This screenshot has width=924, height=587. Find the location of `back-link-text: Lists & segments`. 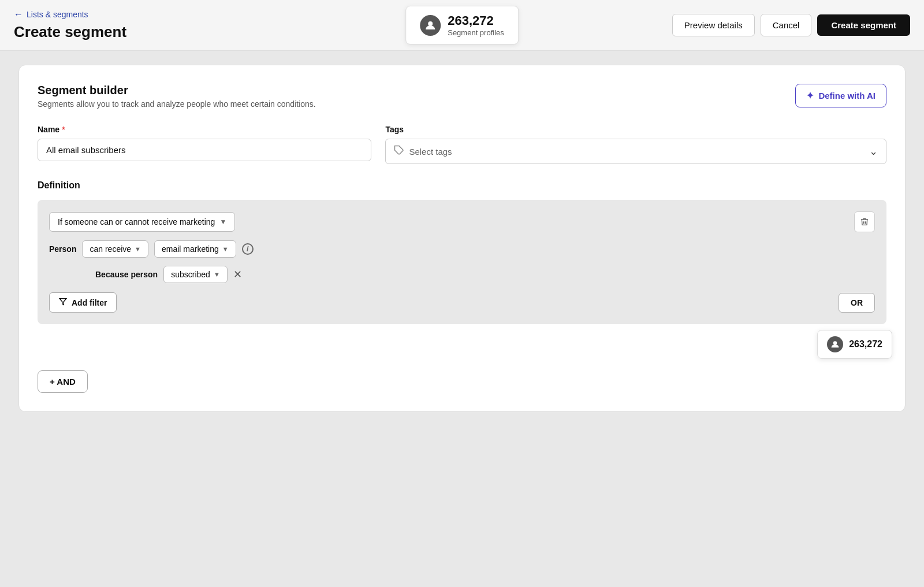

back-link-text: Lists & segments is located at coordinates (58, 14).